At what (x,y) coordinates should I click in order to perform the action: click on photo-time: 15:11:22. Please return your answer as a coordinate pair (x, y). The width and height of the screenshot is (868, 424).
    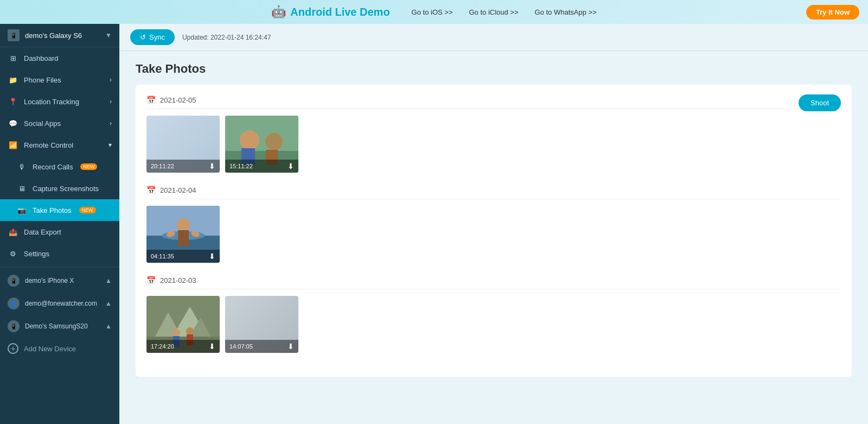
    Looking at the image, I should click on (241, 166).